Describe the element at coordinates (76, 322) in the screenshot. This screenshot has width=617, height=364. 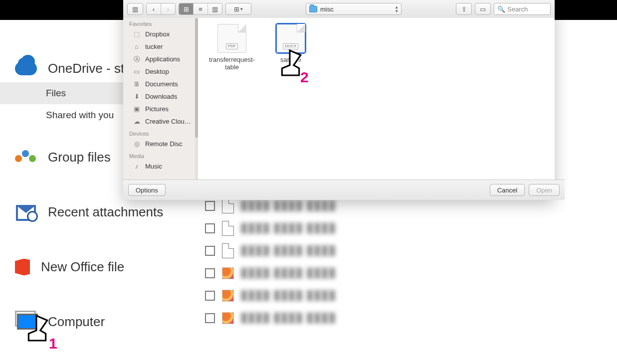
I see `sidebar-item-label: Computer` at that location.